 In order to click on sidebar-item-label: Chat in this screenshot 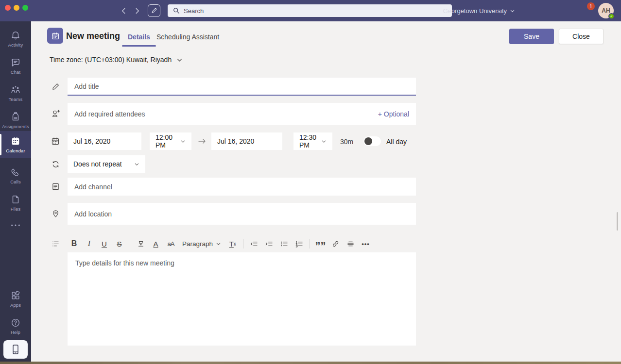, I will do `click(16, 72)`.